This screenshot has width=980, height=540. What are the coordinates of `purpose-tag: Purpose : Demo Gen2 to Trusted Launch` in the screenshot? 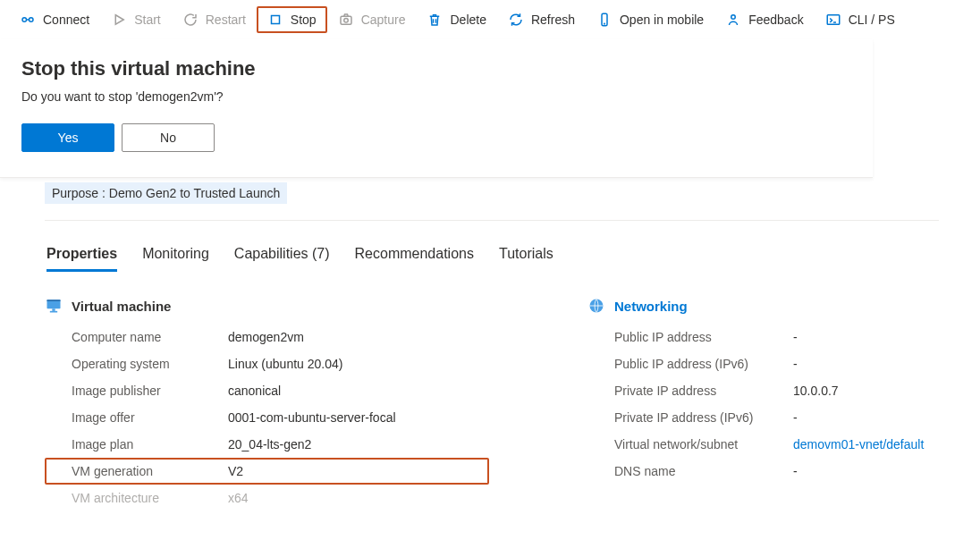 It's located at (166, 193).